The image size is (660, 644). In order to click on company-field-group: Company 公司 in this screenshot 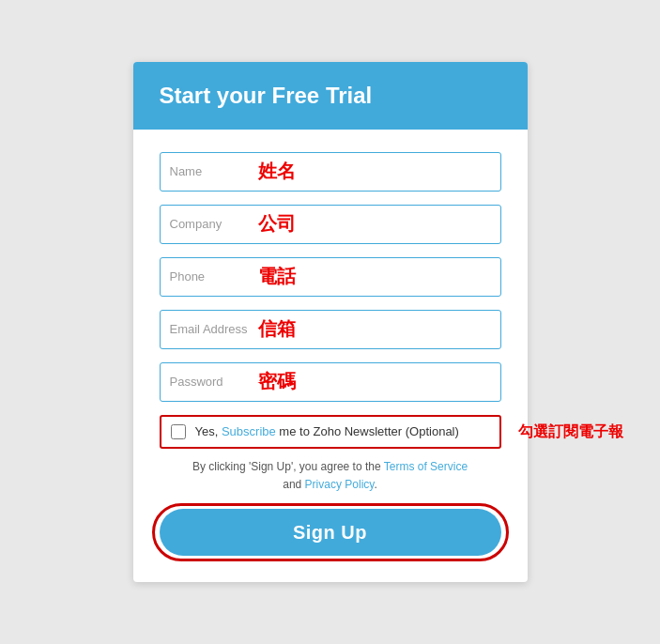, I will do `click(330, 224)`.